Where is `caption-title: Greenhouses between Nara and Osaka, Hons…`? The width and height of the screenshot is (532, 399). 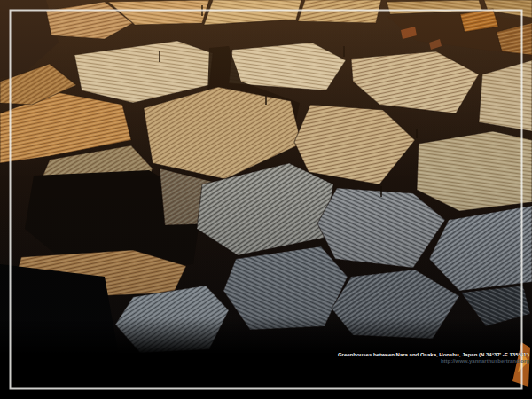 caption-title: Greenhouses between Nara and Osaka, Hons… is located at coordinates (434, 355).